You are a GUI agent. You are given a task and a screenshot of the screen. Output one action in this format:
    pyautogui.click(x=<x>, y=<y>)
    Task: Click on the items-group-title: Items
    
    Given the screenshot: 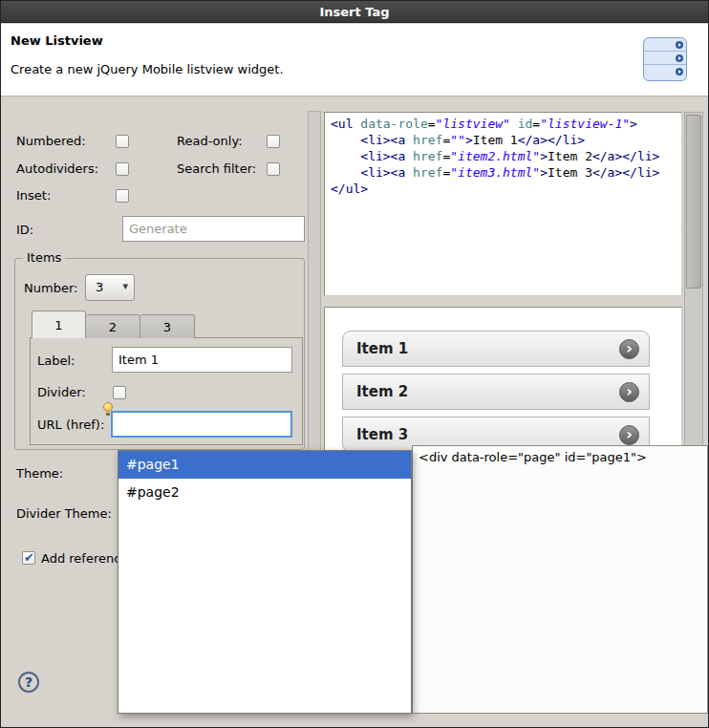 What is the action you would take?
    pyautogui.click(x=44, y=258)
    